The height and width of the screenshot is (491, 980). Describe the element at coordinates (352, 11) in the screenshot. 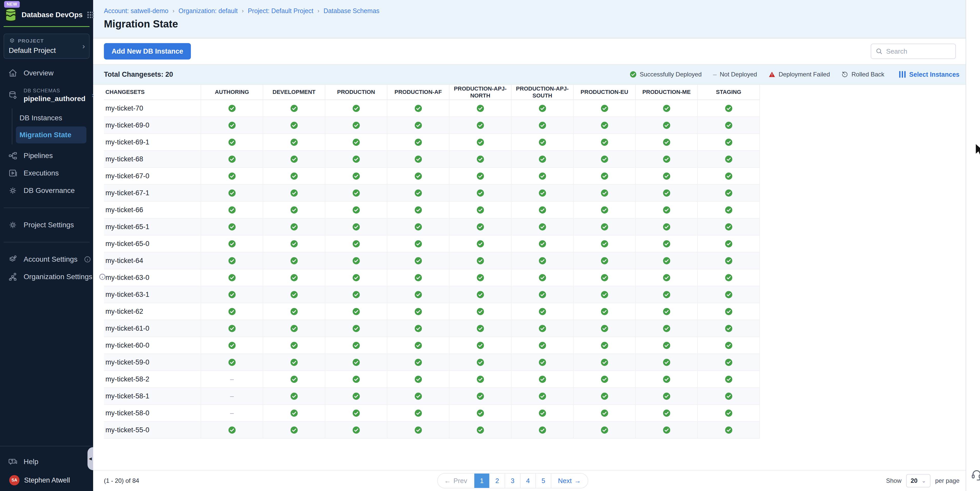

I see `breadcrumb-link: Database Schemas` at that location.